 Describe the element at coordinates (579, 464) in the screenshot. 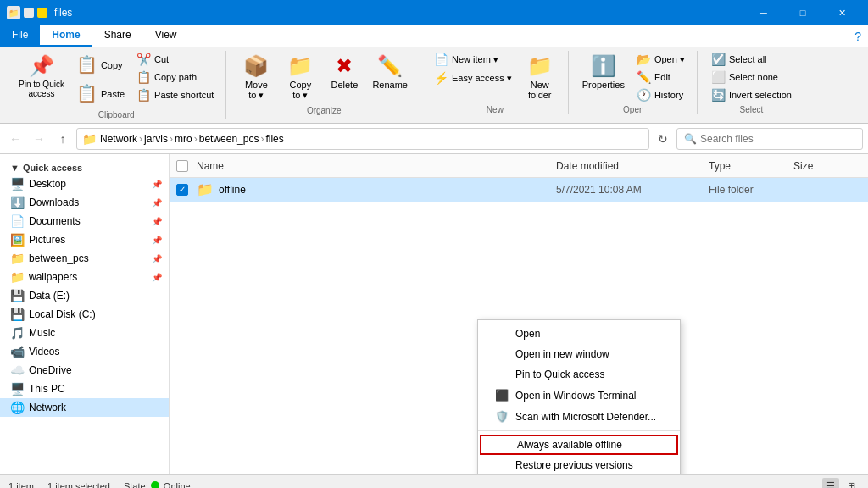

I see `ctx-restore-previous: Restore previous versions` at that location.